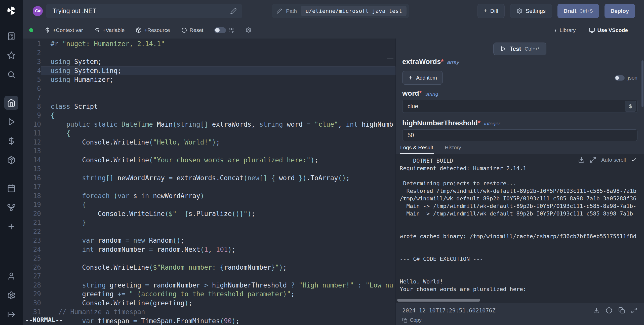 The image size is (644, 325). Describe the element at coordinates (11, 103) in the screenshot. I see `home-icon` at that location.